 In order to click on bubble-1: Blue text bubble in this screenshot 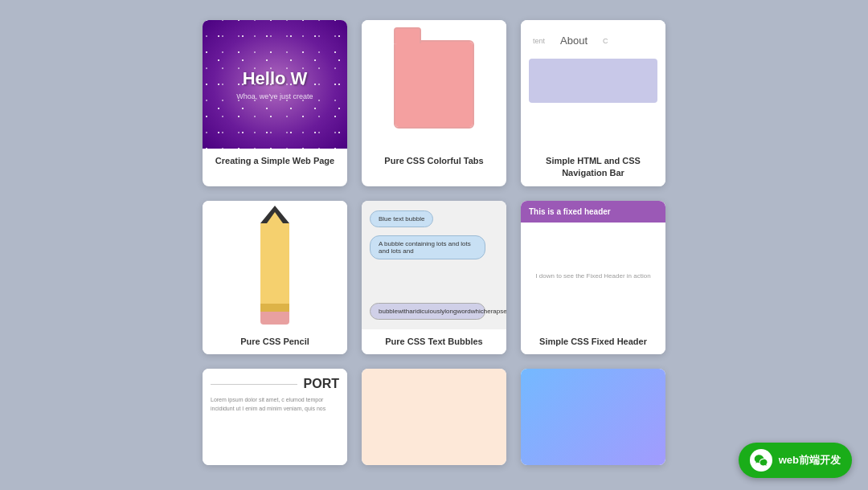, I will do `click(402, 218)`.